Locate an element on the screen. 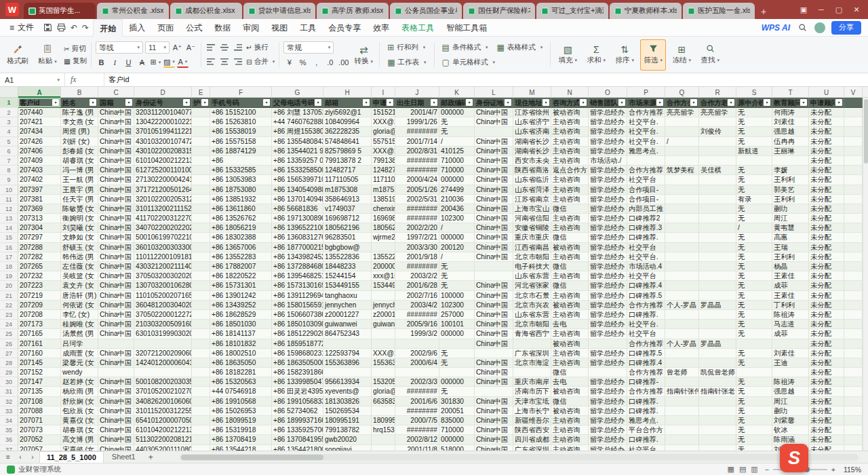 The height and width of the screenshot is (475, 868). menu-tab-开始: 开始 is located at coordinates (108, 28).